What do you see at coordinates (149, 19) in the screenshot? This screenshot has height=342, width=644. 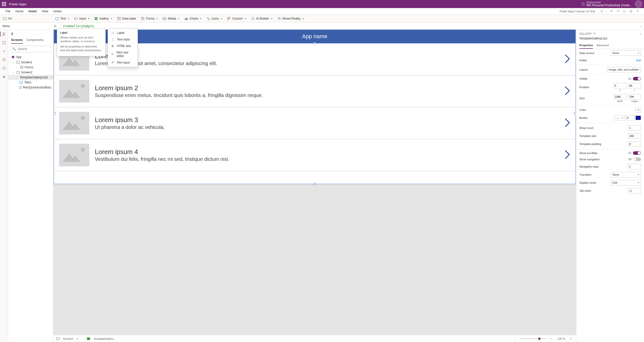 I see `toolbar-forms: Forms▾` at bounding box center [149, 19].